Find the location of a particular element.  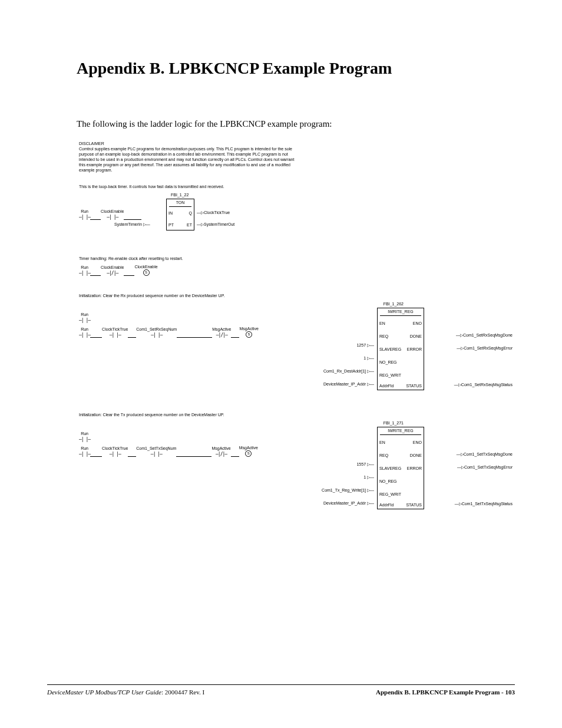

pin-et: ET is located at coordinates (190, 225).